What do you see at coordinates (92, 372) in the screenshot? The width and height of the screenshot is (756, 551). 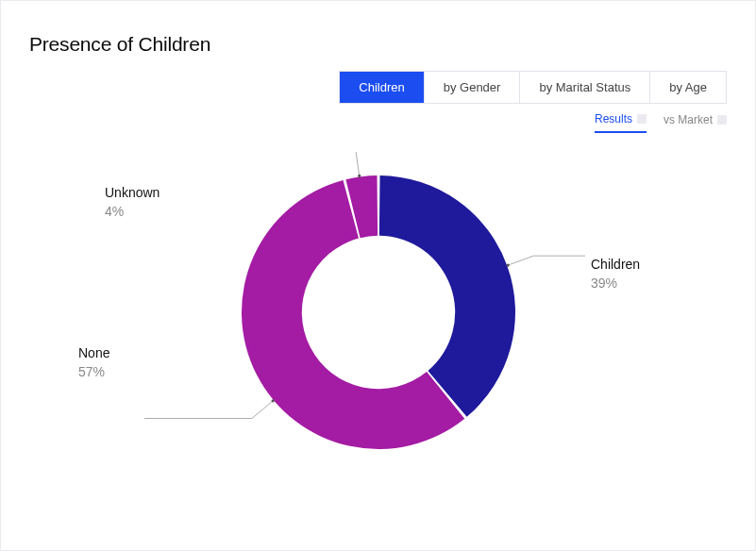 I see `slice-label-value: 57%` at bounding box center [92, 372].